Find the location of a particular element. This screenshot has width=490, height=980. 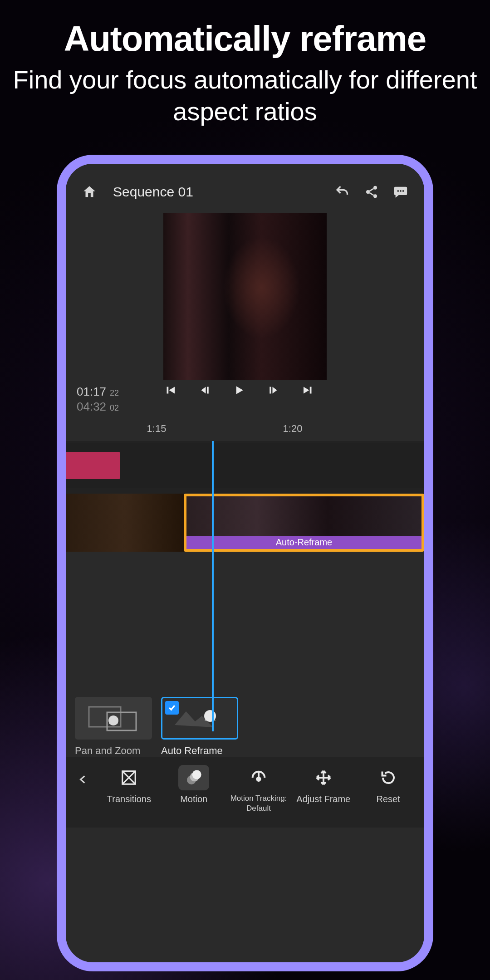

promo-headline: Automatically reframe is located at coordinates (245, 39).